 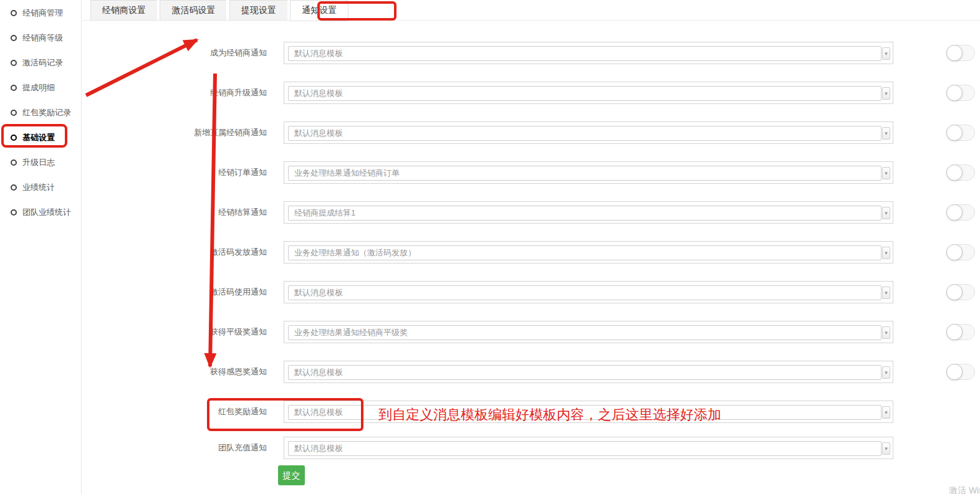 I want to click on sidebar-item-6: 升级日志, so click(x=41, y=163).